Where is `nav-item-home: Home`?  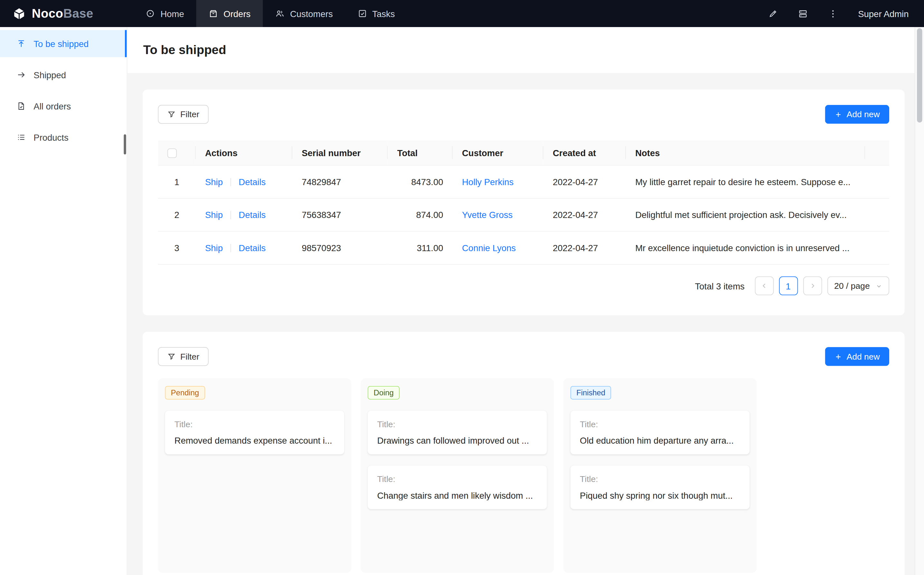
nav-item-home: Home is located at coordinates (165, 14).